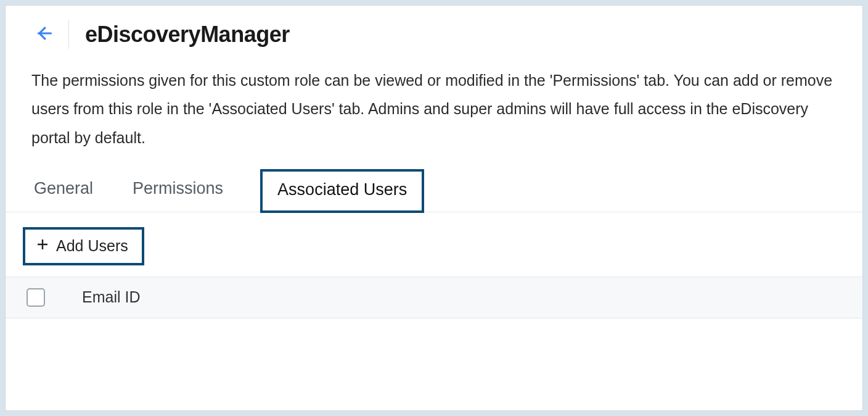 The height and width of the screenshot is (416, 868). I want to click on tab-general: General, so click(63, 193).